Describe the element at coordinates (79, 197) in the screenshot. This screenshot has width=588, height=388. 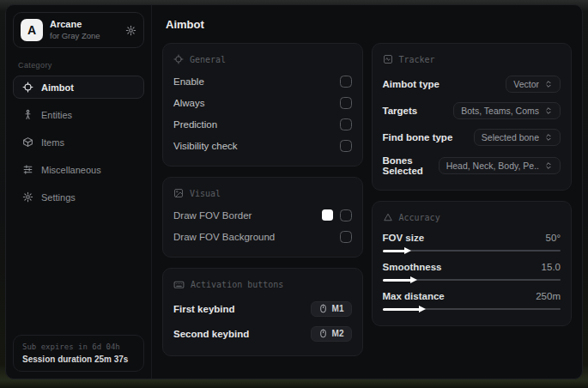
I see `sidebar-item-settings: Settings` at that location.